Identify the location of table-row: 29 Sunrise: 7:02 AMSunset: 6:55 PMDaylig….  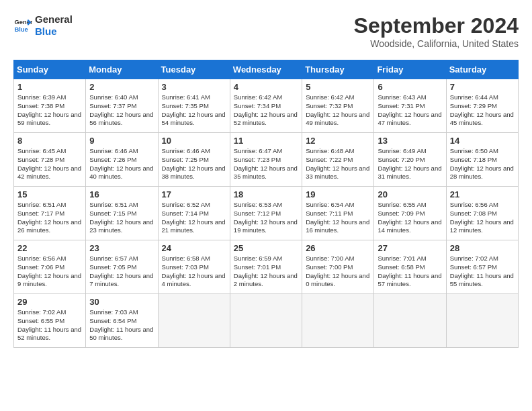
(50, 321).